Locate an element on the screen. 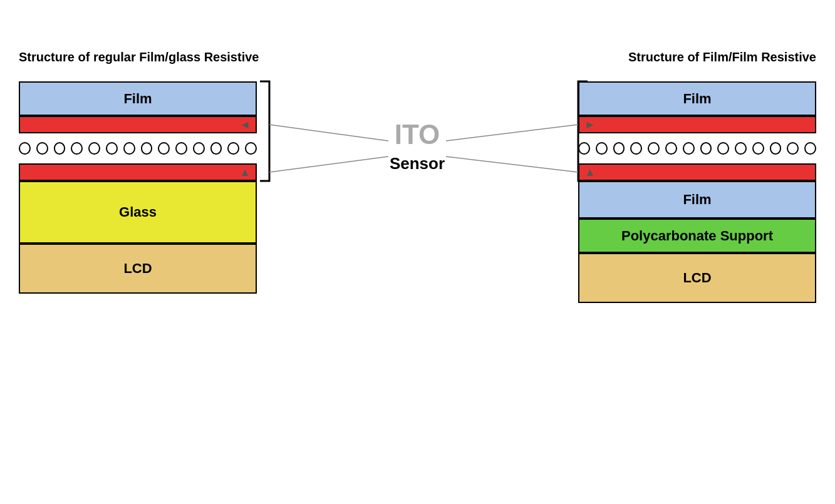  left-lcd-layer: LCD is located at coordinates (138, 269).